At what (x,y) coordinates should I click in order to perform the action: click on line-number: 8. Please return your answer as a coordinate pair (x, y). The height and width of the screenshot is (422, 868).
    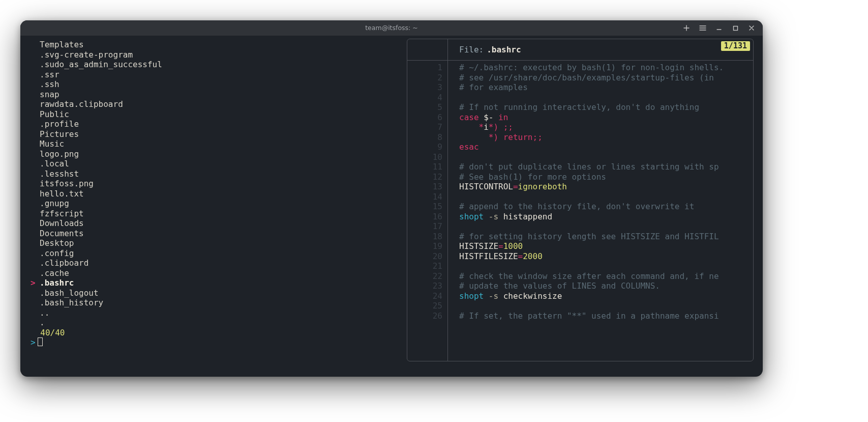
    Looking at the image, I should click on (425, 137).